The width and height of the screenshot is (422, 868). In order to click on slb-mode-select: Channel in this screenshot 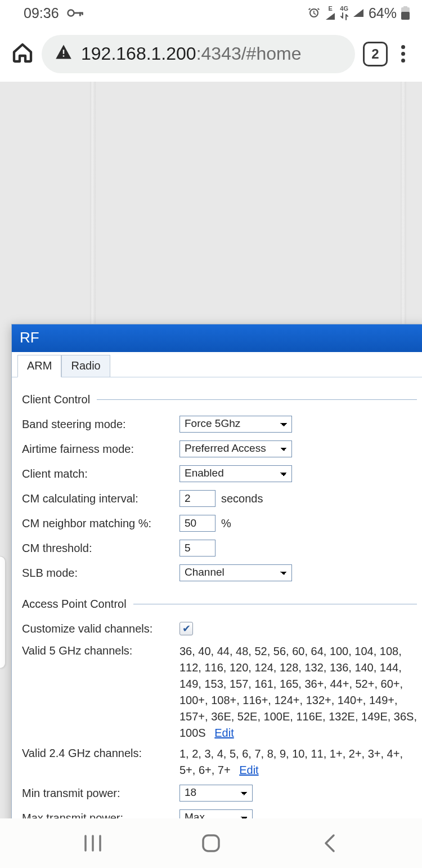, I will do `click(236, 573)`.